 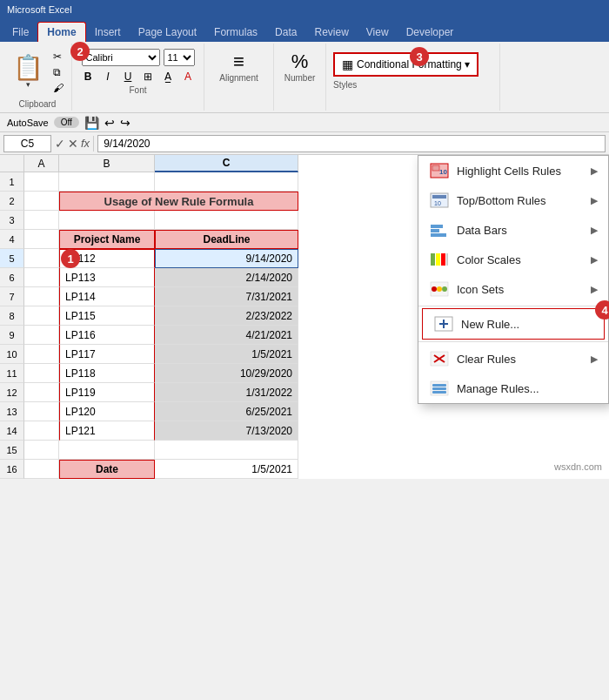 What do you see at coordinates (179, 201) in the screenshot?
I see `cell-b2-title: Usage of New Rule Formula` at bounding box center [179, 201].